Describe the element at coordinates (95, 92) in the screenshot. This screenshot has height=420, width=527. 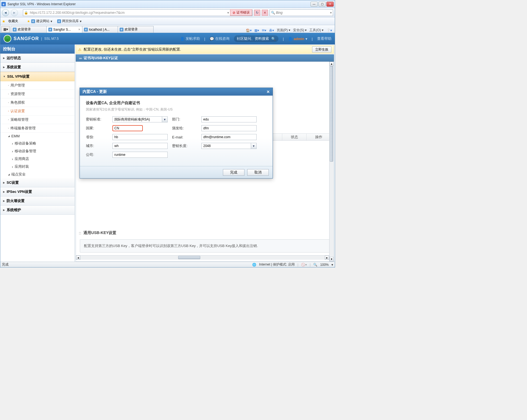
I see `dialog-title: 内置CA - 更新` at that location.